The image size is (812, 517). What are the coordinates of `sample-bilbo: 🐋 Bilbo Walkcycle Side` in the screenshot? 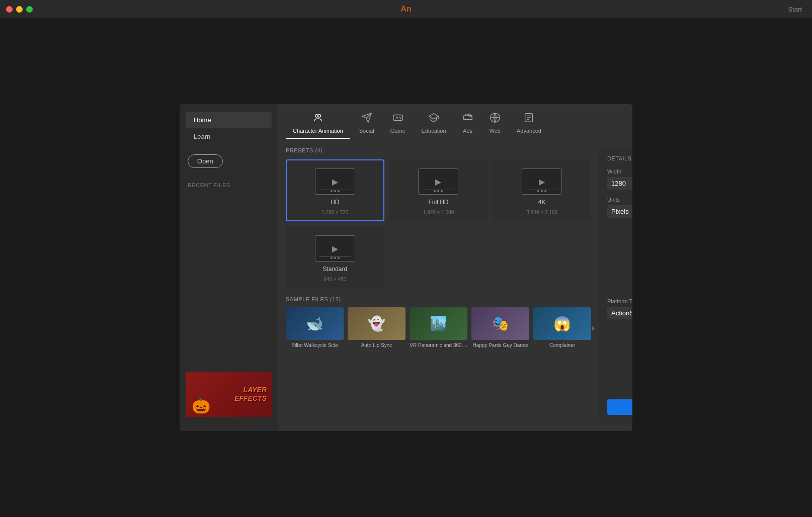 It's located at (315, 328).